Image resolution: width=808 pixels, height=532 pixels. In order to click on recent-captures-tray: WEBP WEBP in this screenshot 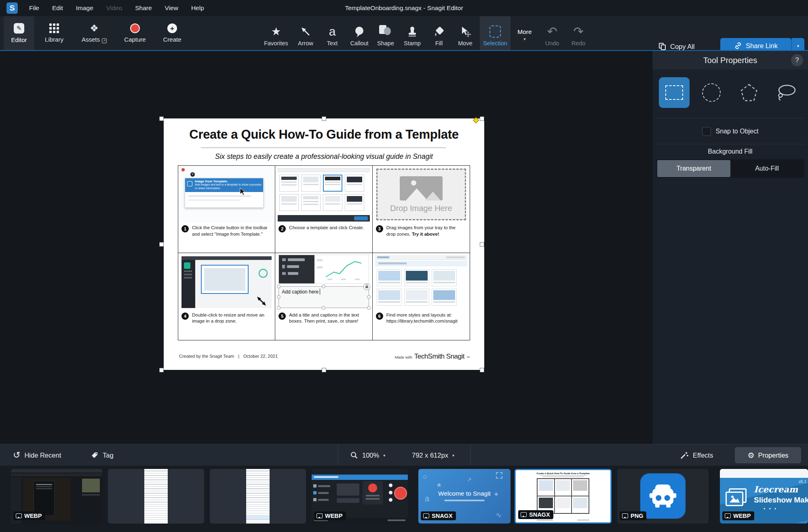, I will do `click(404, 499)`.